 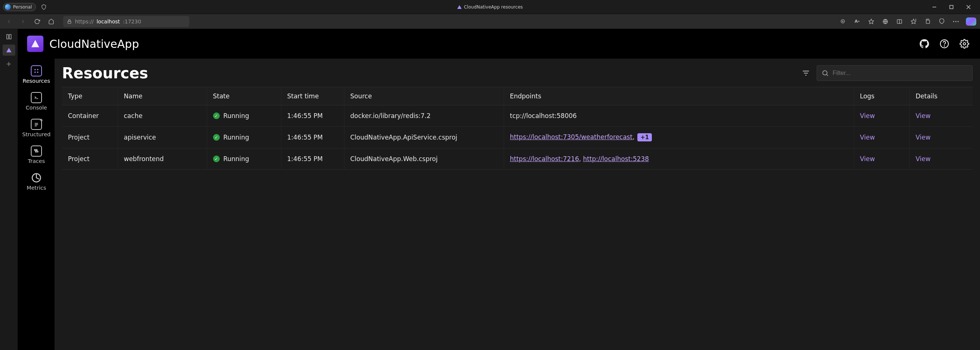 I want to click on url-scheme: https://, so click(x=84, y=21).